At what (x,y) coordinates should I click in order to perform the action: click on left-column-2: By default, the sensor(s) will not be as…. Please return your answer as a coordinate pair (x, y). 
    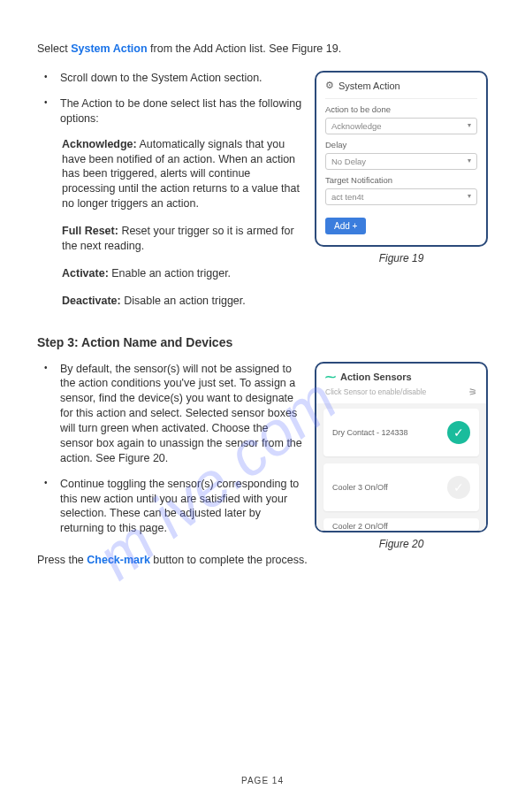
    Looking at the image, I should click on (170, 456).